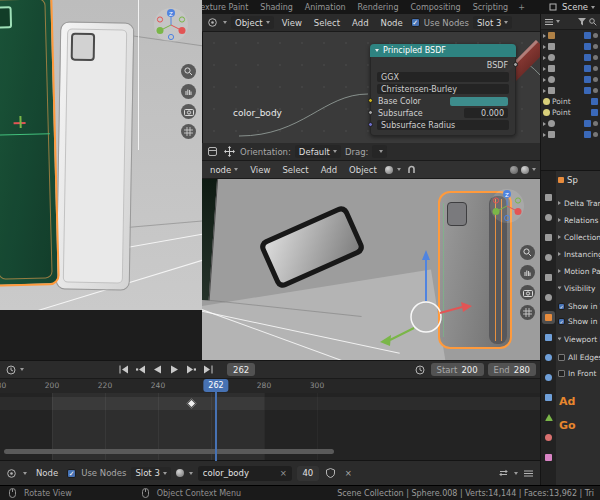  Describe the element at coordinates (208, 370) in the screenshot. I see `jump-to-end-button` at that location.